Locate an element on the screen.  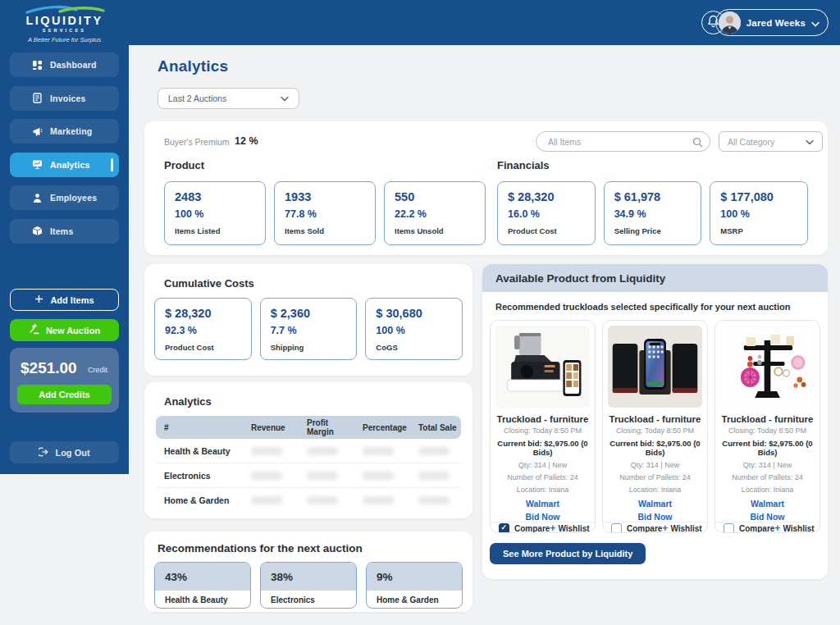
brand-tagline: A Better Future for Surplus is located at coordinates (64, 39).